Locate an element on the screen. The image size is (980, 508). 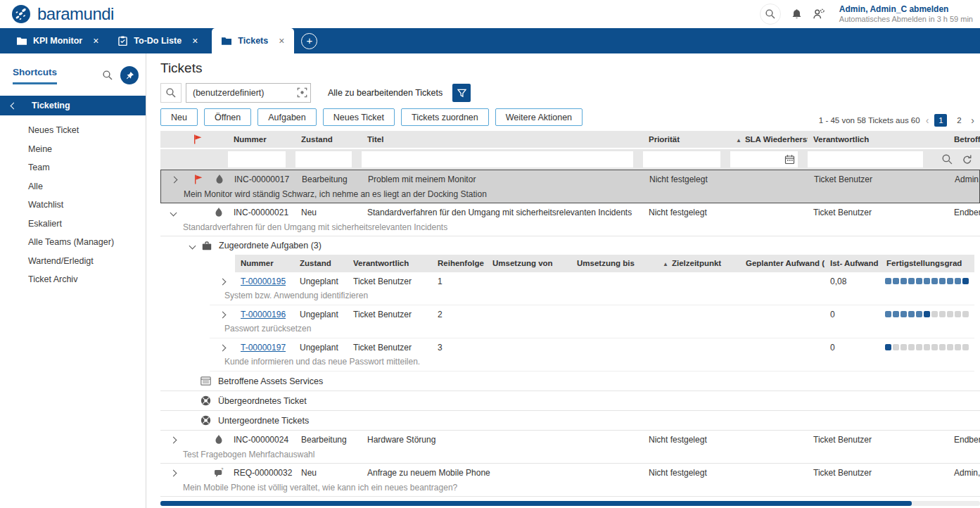
sidebar-item-neues-ticket: Neues Ticket is located at coordinates (73, 131).